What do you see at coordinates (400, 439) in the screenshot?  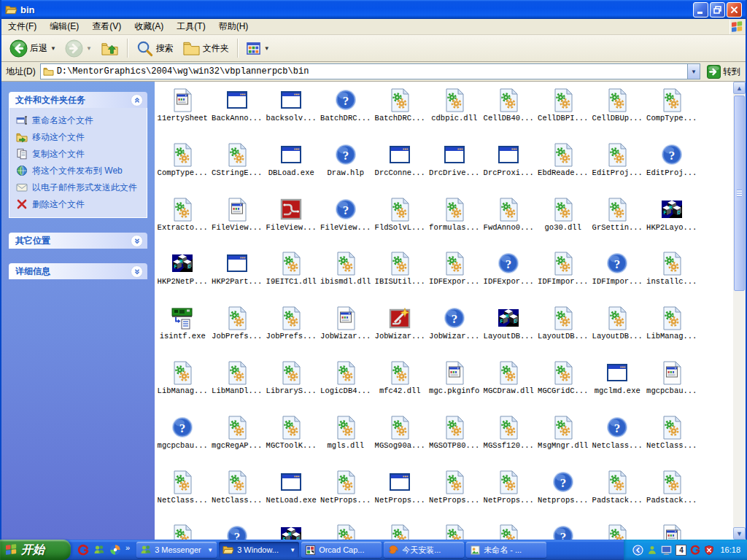 I see `file-item: MGSog90a...` at bounding box center [400, 439].